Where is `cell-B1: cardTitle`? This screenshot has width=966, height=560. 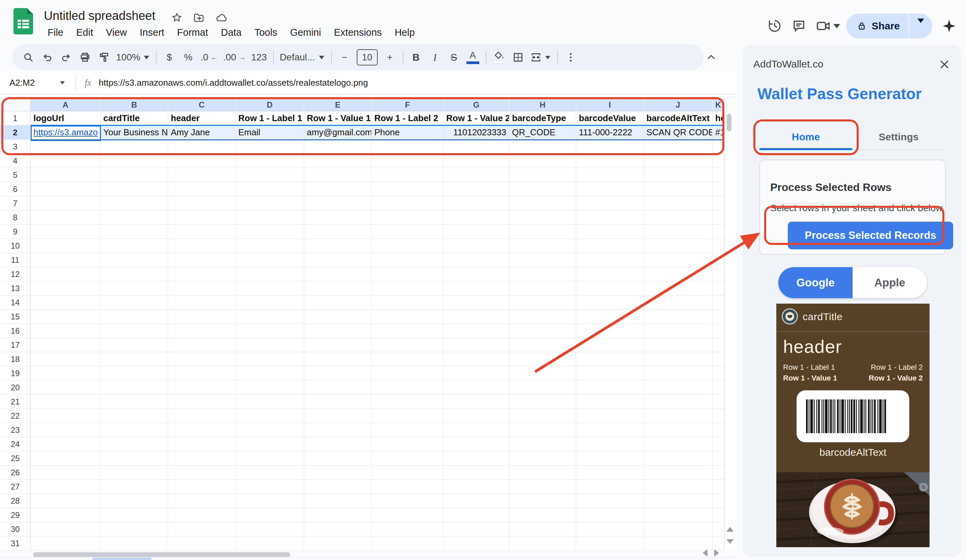 cell-B1: cardTitle is located at coordinates (134, 119).